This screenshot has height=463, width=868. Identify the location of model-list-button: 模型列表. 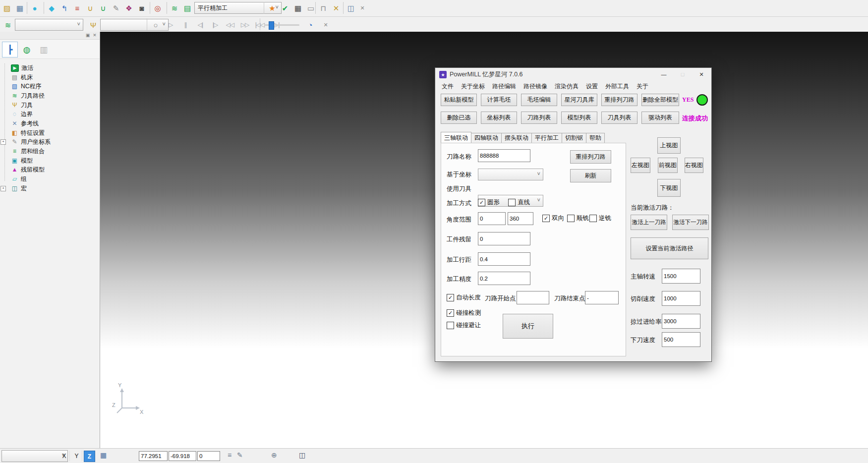
(579, 118).